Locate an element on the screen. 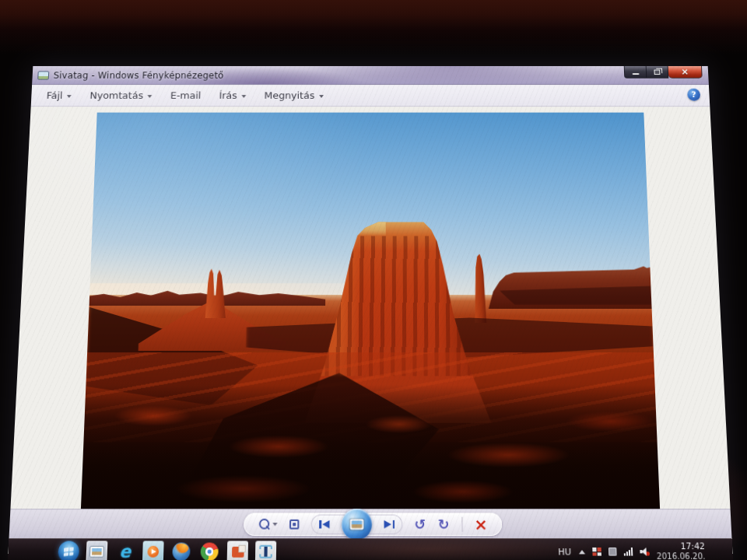 This screenshot has height=560, width=747. tray-app-icon is located at coordinates (612, 552).